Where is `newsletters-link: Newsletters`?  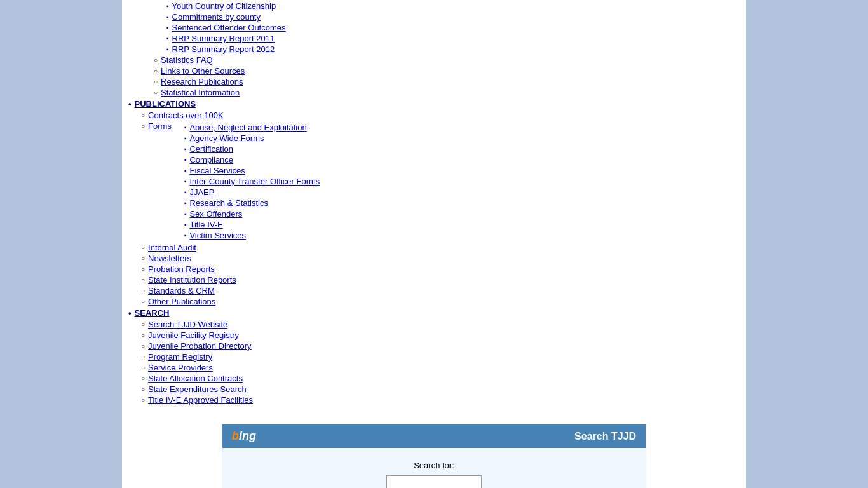
newsletters-link: Newsletters is located at coordinates (170, 258).